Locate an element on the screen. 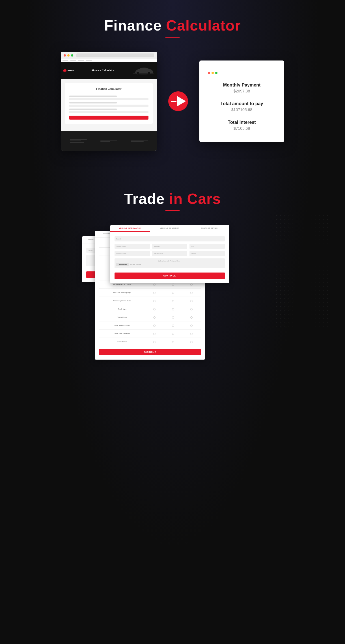 The width and height of the screenshot is (345, 644). mileage-field: Mileage is located at coordinates (170, 246).